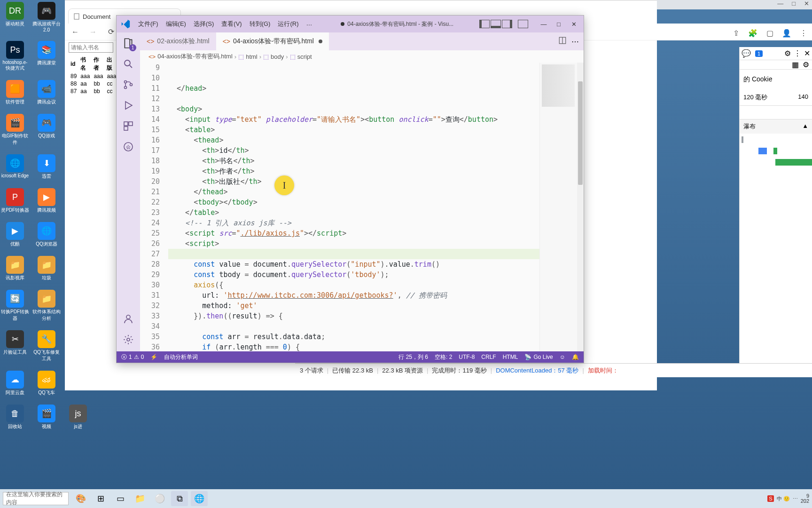 The width and height of the screenshot is (812, 508). I want to click on desktop-icon: ▶优酷, so click(15, 235).